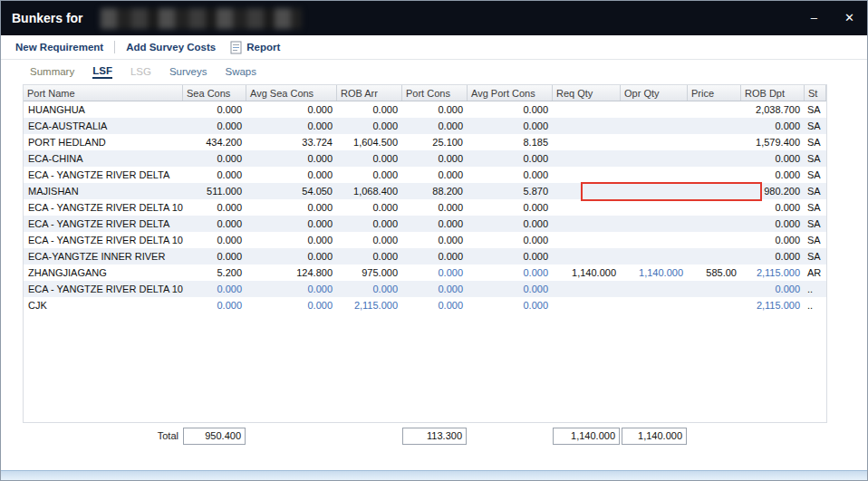 The image size is (868, 481). What do you see at coordinates (103, 159) in the screenshot?
I see `port-name-cell: ECA-CHINA` at bounding box center [103, 159].